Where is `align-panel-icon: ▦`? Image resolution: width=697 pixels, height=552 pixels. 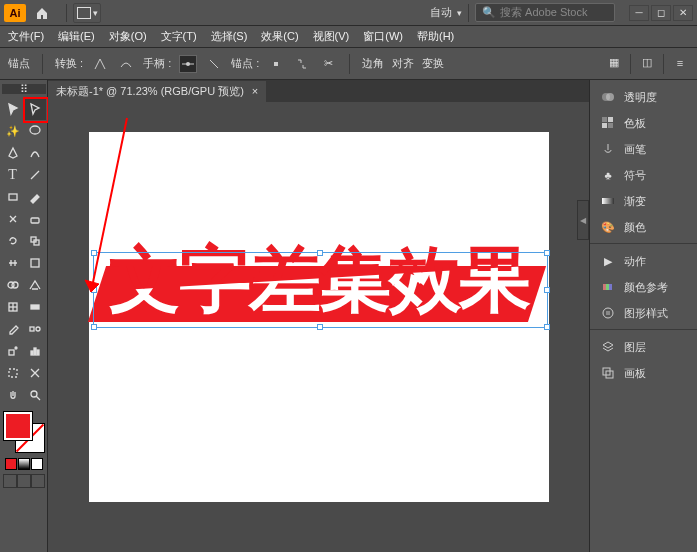
align-panel-icon: ▦ is located at coordinates (614, 63).